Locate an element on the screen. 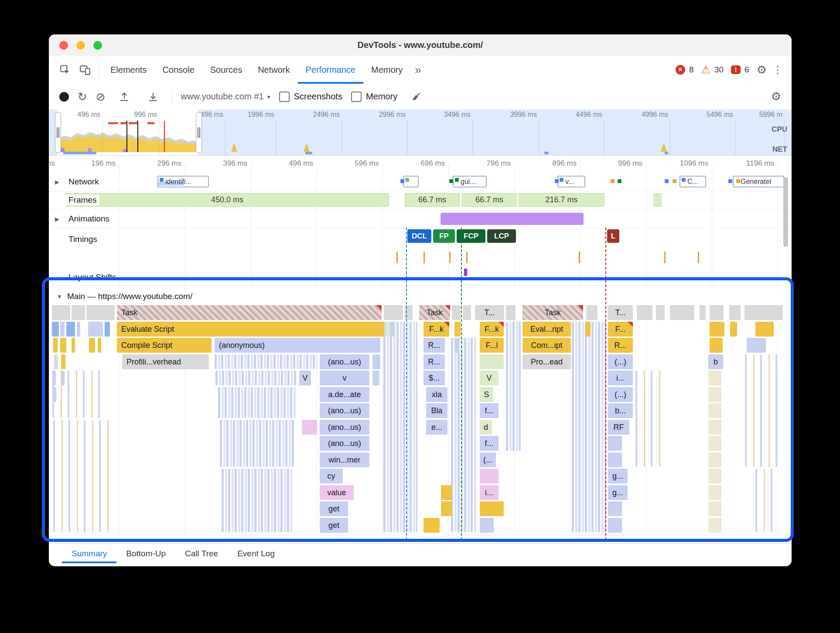 Image resolution: width=840 pixels, height=633 pixels. flame-bar: Eval...ript is located at coordinates (547, 329).